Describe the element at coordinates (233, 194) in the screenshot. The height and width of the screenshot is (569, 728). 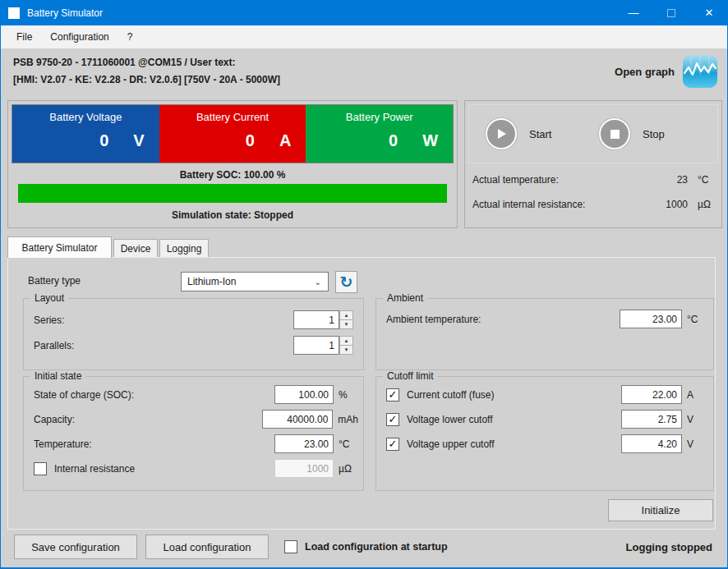
I see `soc-progress-bar` at that location.